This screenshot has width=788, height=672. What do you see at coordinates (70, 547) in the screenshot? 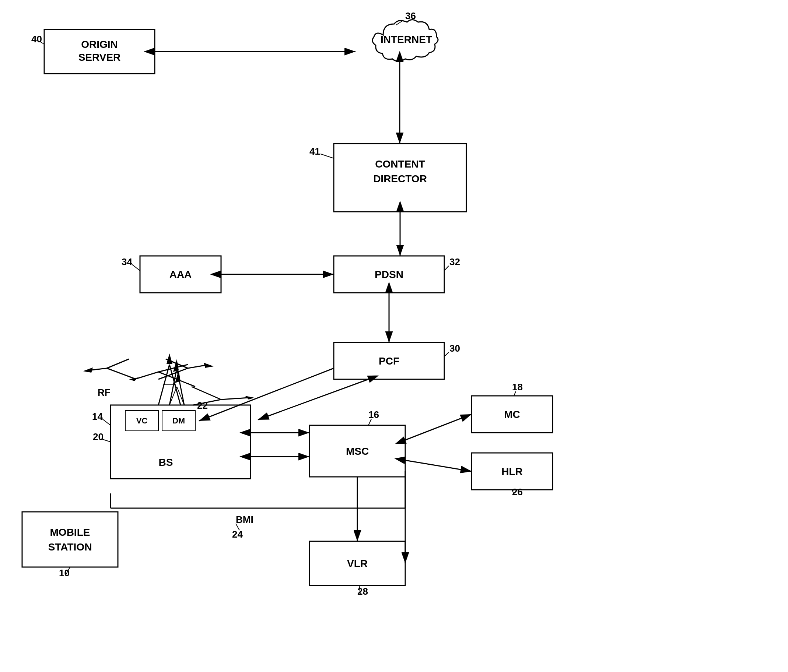
I see `svg-text: STATION` at bounding box center [70, 547].